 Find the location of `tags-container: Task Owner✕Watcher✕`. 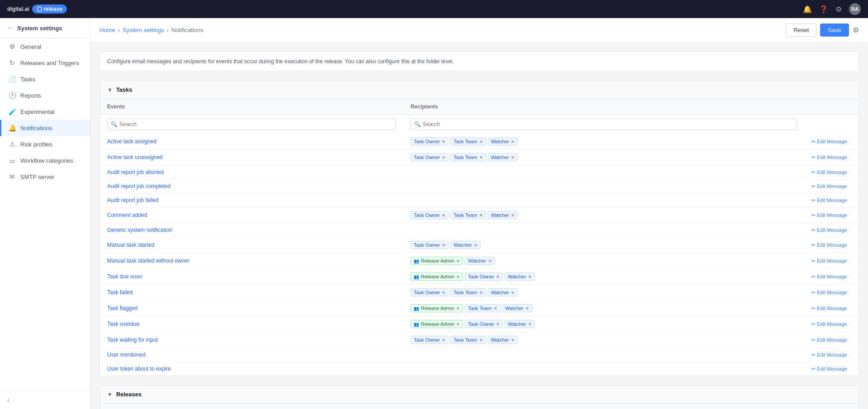

tags-container: Task Owner✕Watcher✕ is located at coordinates (604, 245).